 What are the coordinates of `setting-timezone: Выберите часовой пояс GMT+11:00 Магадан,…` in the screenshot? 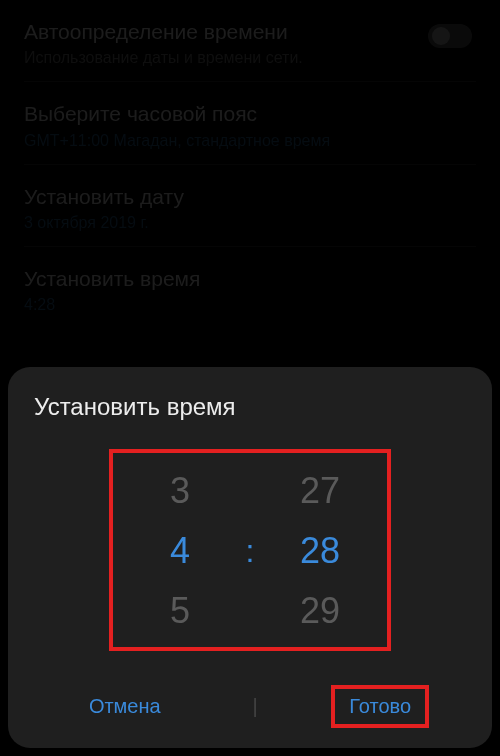 It's located at (250, 123).